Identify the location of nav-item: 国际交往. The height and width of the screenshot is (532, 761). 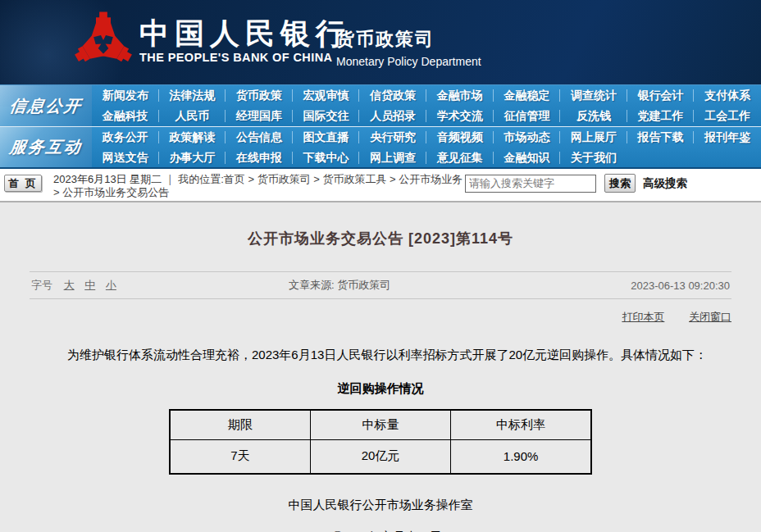
(326, 116).